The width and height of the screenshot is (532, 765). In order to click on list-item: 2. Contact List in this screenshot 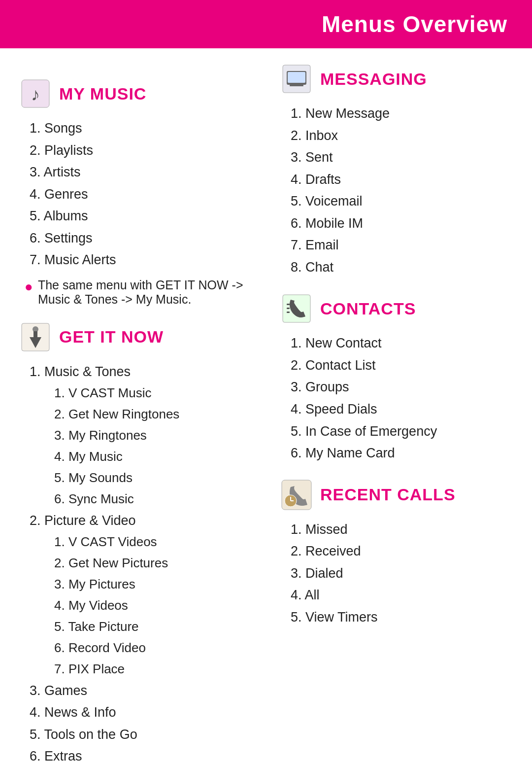, I will do `click(401, 366)`.